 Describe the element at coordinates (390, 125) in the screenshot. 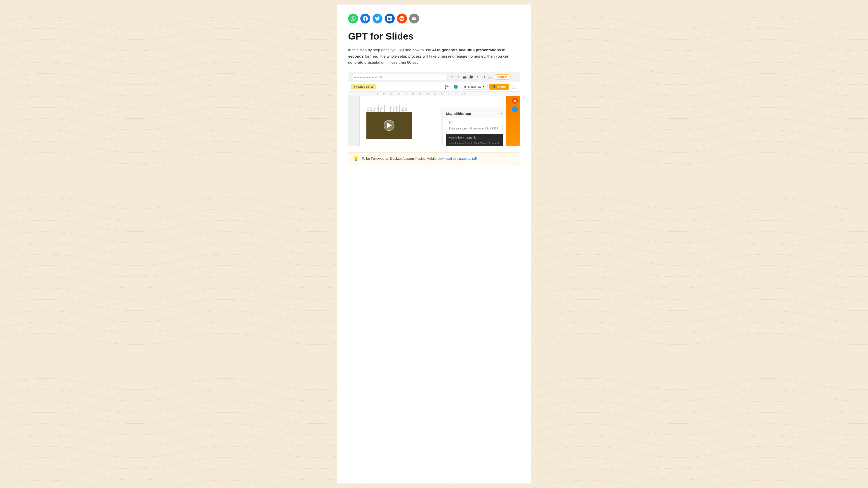

I see `play-triangle-icon` at that location.